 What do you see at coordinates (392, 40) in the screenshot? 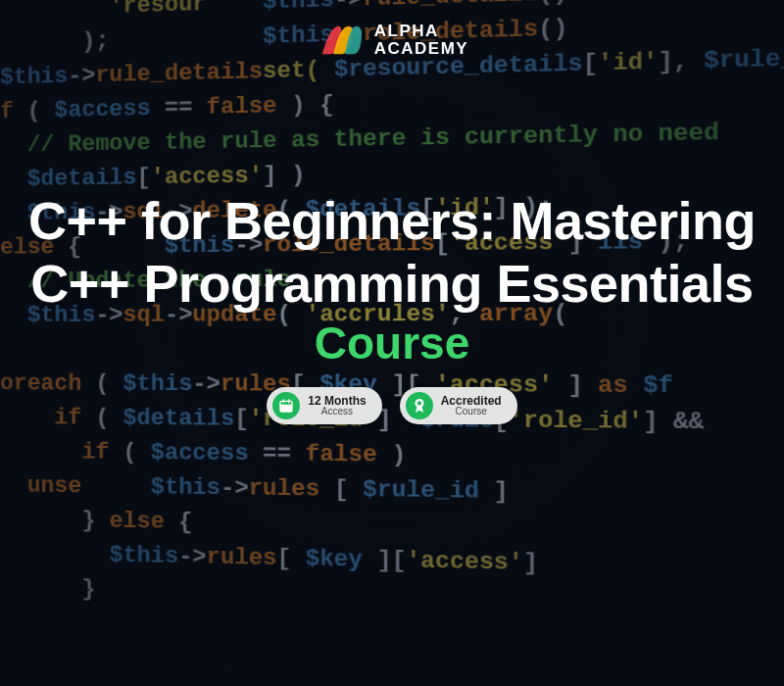
I see `brand-header: ALPHA ACADEMY` at bounding box center [392, 40].